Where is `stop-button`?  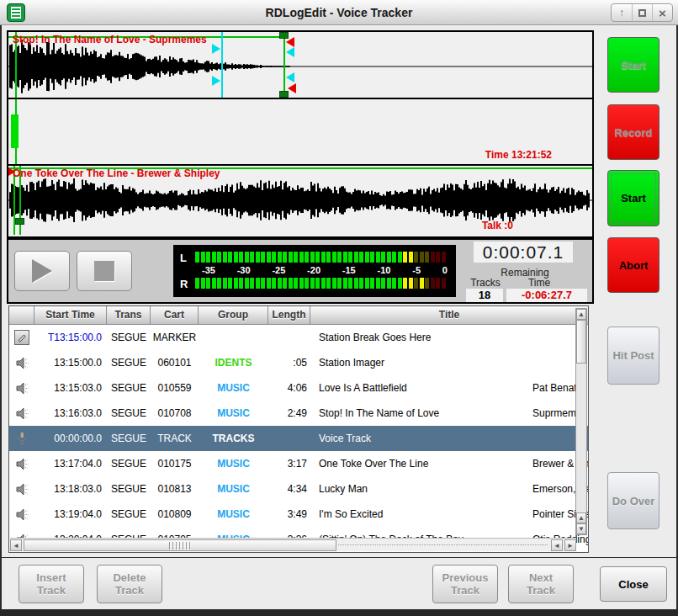 stop-button is located at coordinates (104, 271).